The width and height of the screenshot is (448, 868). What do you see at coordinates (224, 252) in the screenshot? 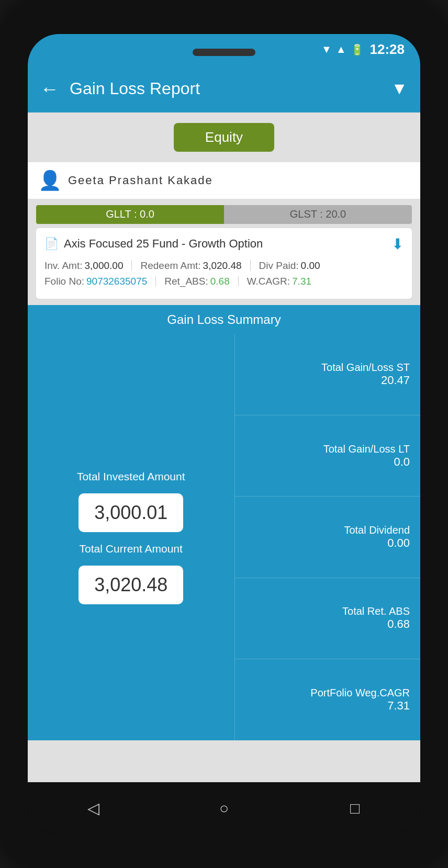
I see `fund-card-area: GLLT : 0.0 GLST : 20.0 📄 Axis Focused 25…` at bounding box center [224, 252].